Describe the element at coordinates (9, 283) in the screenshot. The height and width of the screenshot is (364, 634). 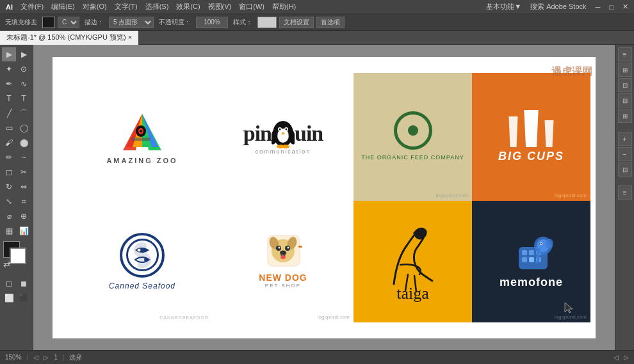
I see `normal-mode: ◻` at that location.